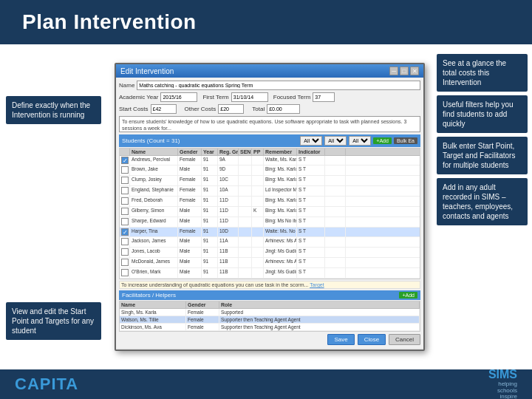 The image size is (532, 399). Describe the element at coordinates (231, 109) in the screenshot. I see `other-costs-input` at that location.